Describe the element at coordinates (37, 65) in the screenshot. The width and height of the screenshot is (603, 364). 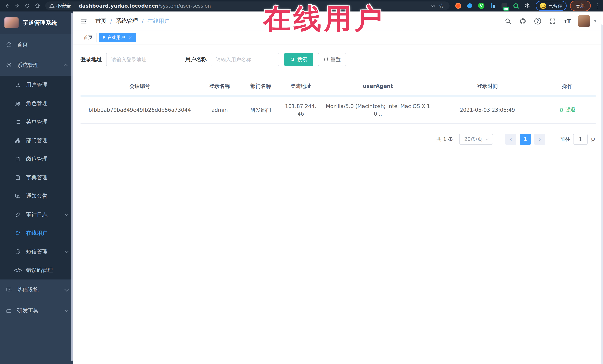
I see `sidebar-item-system: 系统管理` at that location.